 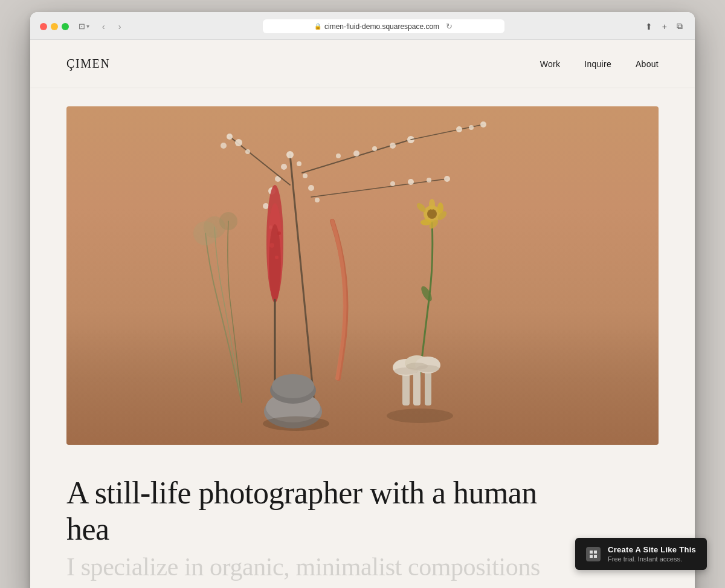 I want to click on browser-chrome: ⊡ ▾ ‹ › 🔒 cimen-fluid-demo.squarespace.c…, so click(x=362, y=26).